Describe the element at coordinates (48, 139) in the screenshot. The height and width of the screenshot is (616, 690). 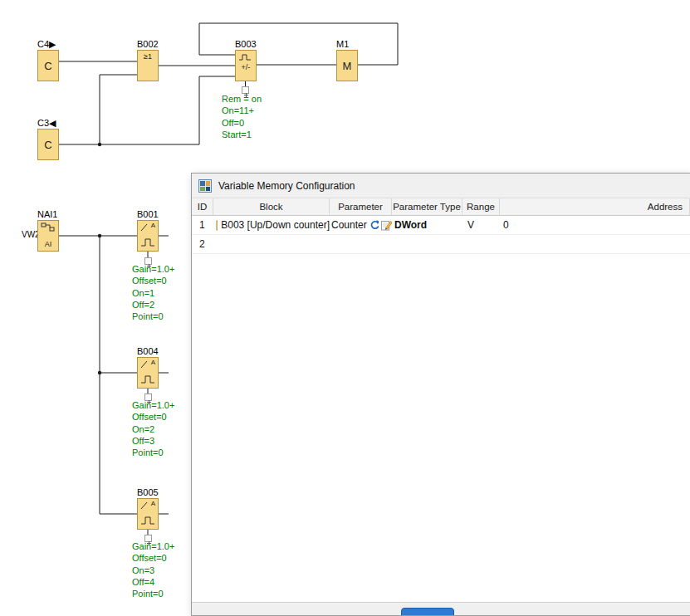
I see `block-c3-cursor-key: C3◀ C` at that location.